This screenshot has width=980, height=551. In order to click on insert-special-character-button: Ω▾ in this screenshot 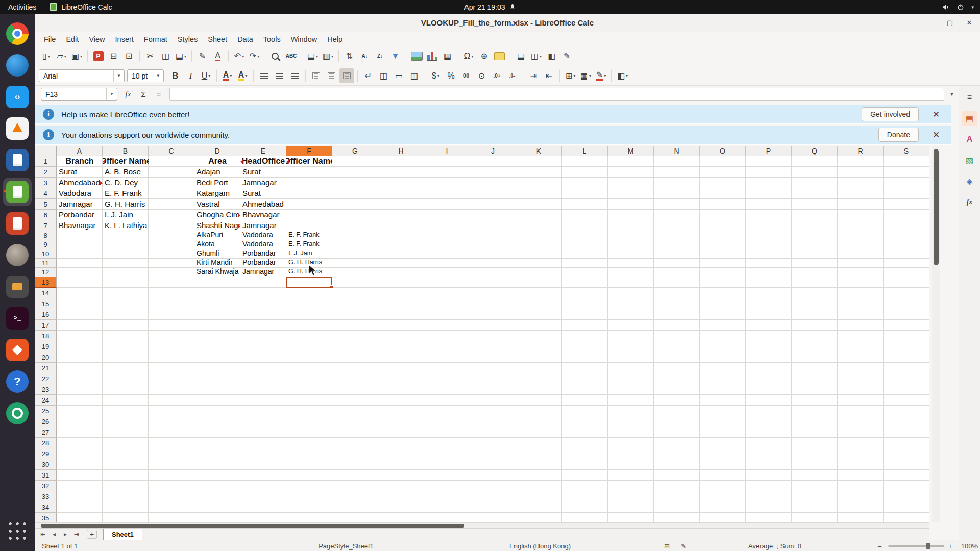, I will do `click(469, 56)`.